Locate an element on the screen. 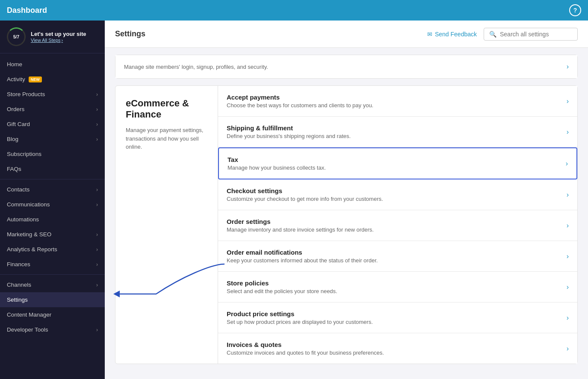 This screenshot has height=379, width=588. sidebar-item-label: Analytics & Reports is located at coordinates (32, 250).